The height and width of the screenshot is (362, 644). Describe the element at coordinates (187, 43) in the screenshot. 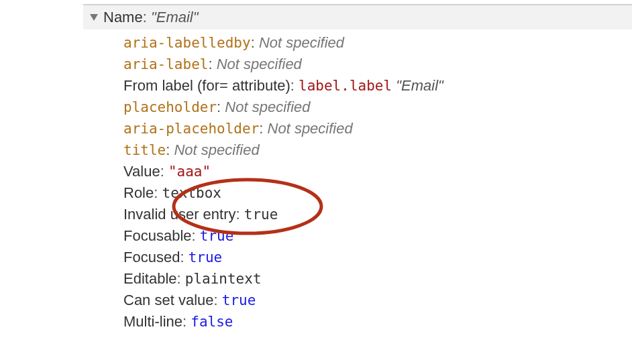

I see `attr-name: aria-labelledby` at that location.